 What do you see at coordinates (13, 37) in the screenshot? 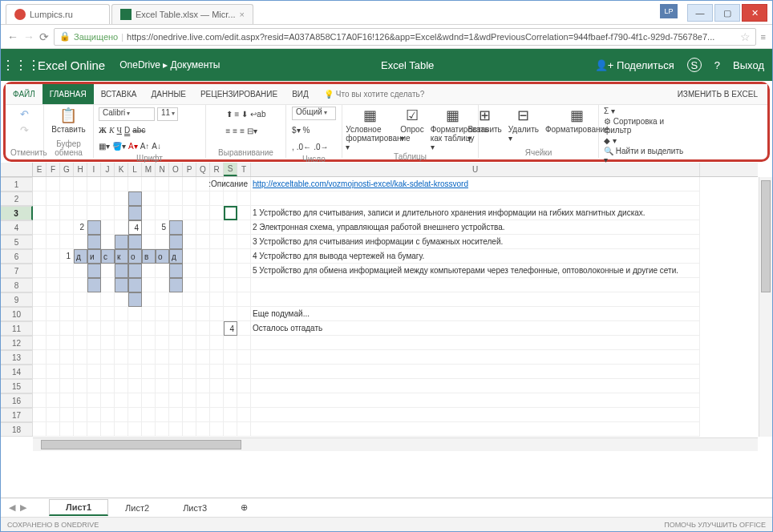
I see `back-icon: ←` at bounding box center [13, 37].